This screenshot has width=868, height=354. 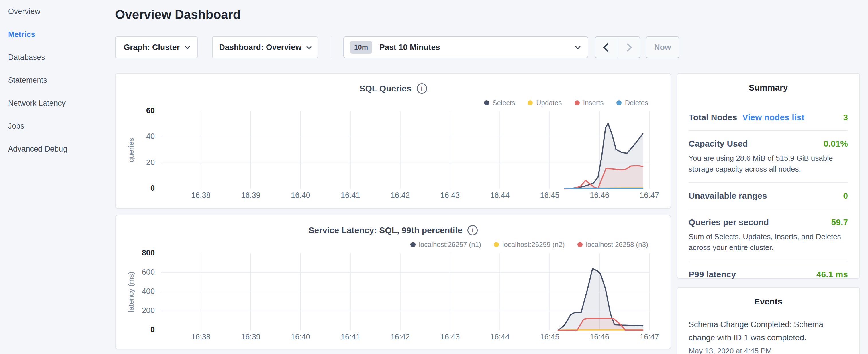 I want to click on summary-row-p99-latency: P99 latency46.1 ms, so click(x=768, y=274).